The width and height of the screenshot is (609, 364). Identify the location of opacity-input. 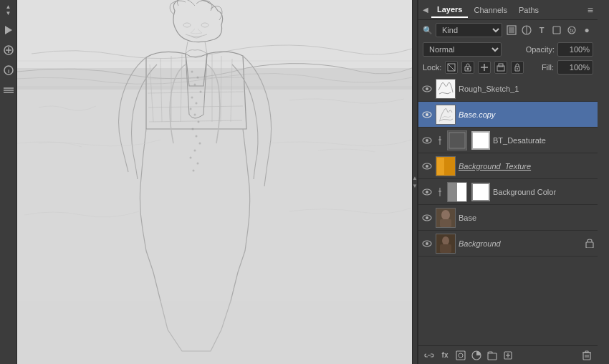
(575, 49).